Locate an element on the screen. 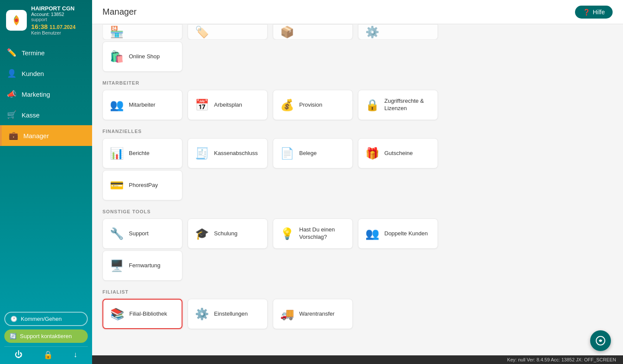 The image size is (623, 364). sidebar: HAIRPORT CGN Account: 13852 support 16:3… is located at coordinates (46, 182).